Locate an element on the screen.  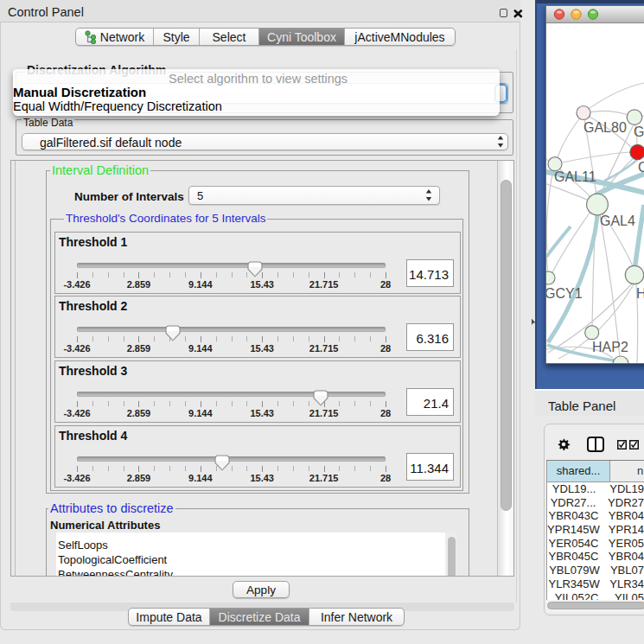
svg-text: C is located at coordinates (641, 168).